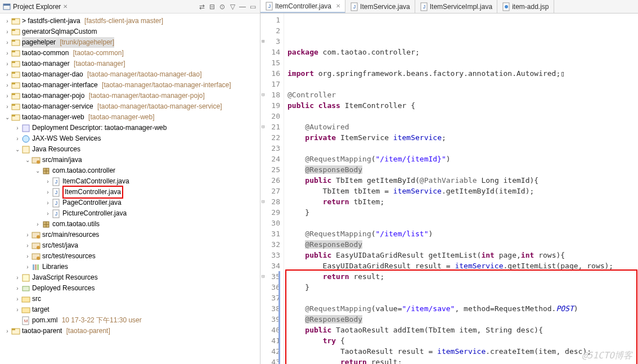 The height and width of the screenshot is (364, 638). I want to click on tree-item: ⌄src/main/java, so click(130, 160).